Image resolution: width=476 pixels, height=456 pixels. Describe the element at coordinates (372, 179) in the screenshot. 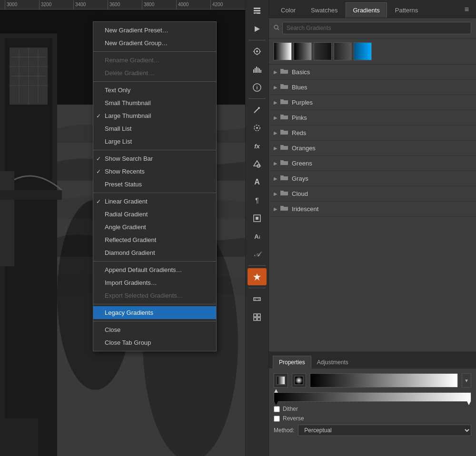

I see `group-item-grays: ▶ Grays` at that location.